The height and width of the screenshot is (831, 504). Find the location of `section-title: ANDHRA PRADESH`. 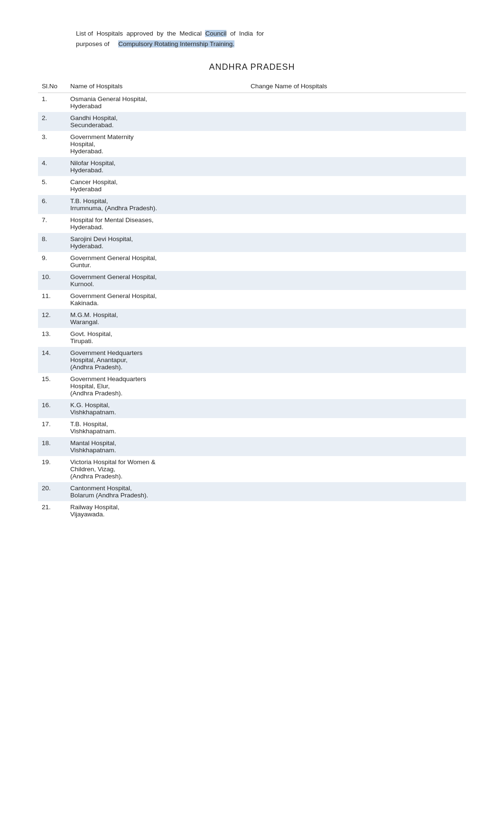

section-title: ANDHRA PRADESH is located at coordinates (252, 67).